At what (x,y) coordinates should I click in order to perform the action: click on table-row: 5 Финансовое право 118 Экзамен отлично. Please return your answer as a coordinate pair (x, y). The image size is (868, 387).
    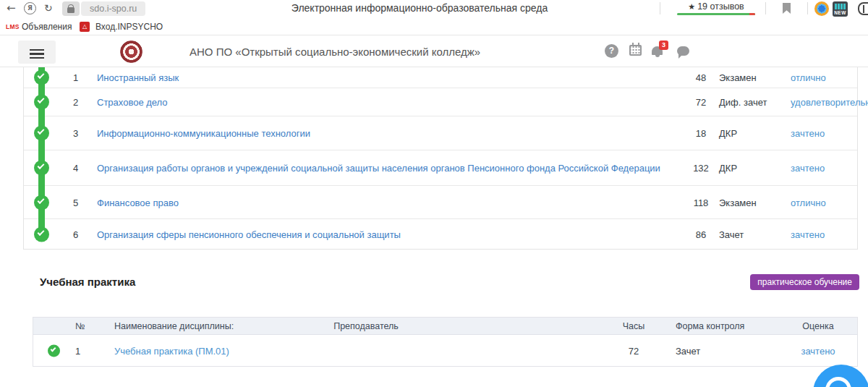
    Looking at the image, I should click on (441, 203).